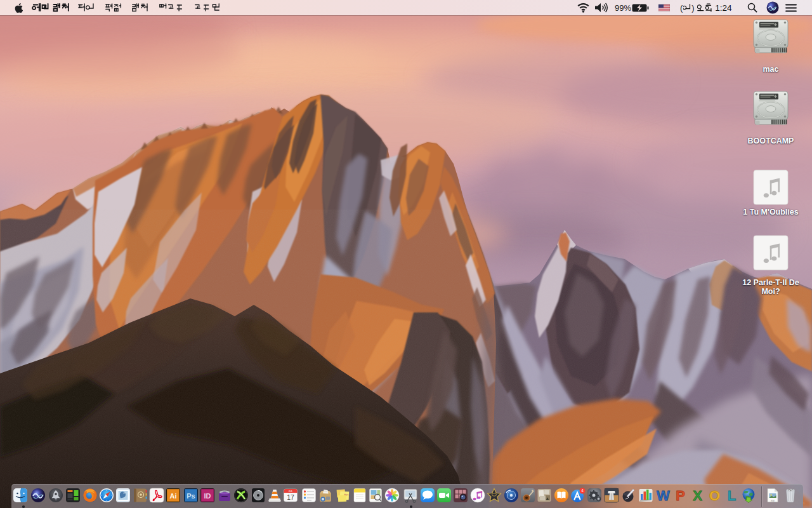 This screenshot has width=812, height=508. What do you see at coordinates (732, 495) in the screenshot?
I see `svg-text: L` at bounding box center [732, 495].